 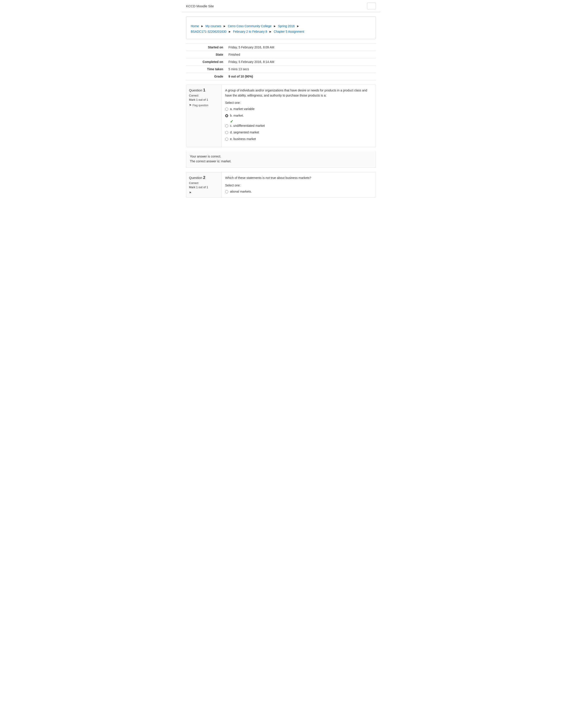 I want to click on flag-icon: ⚑, so click(x=190, y=105).